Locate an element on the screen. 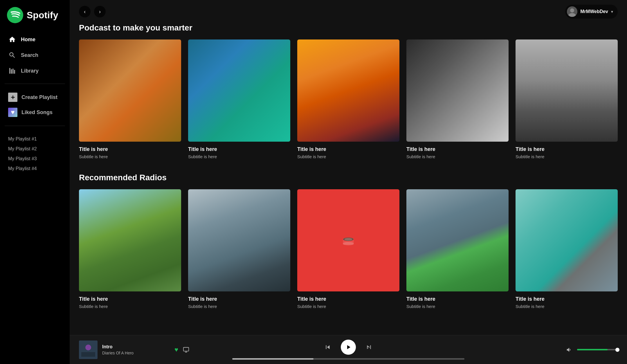 The width and height of the screenshot is (627, 364). radio-card-0: Title is here Subtitle is here is located at coordinates (130, 249).